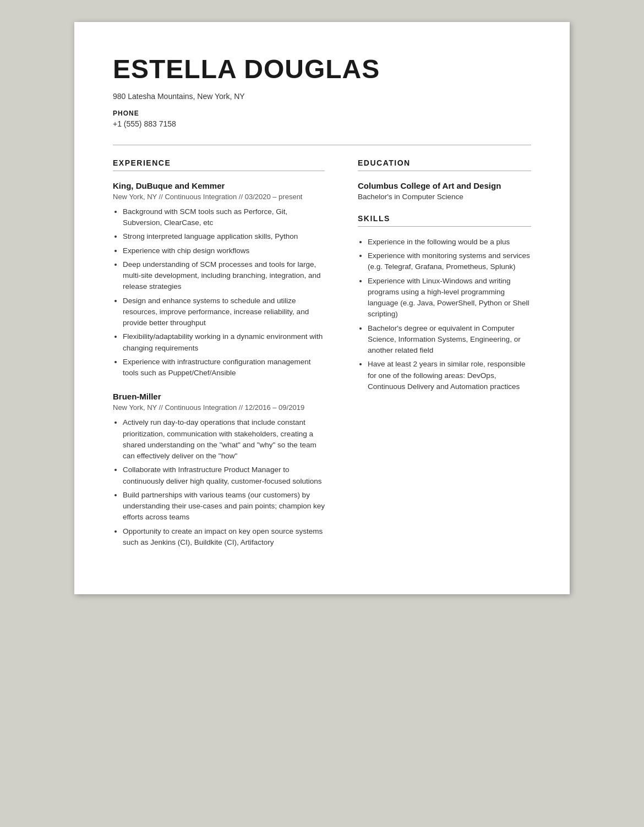 The image size is (644, 827). What do you see at coordinates (223, 293) in the screenshot?
I see `job-1-bullets: Background with SCM tools such as Perfor…` at bounding box center [223, 293].